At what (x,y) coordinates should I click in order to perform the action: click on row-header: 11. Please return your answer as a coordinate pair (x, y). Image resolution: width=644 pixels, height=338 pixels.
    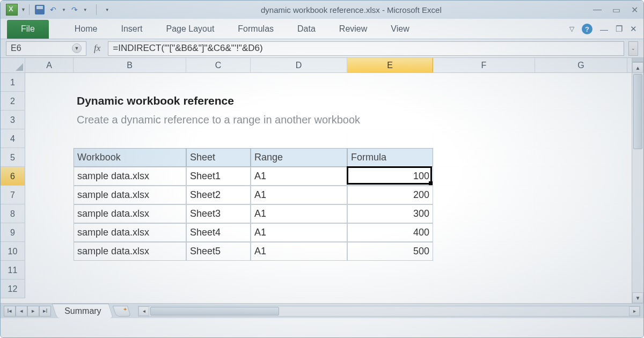
    Looking at the image, I should click on (13, 270).